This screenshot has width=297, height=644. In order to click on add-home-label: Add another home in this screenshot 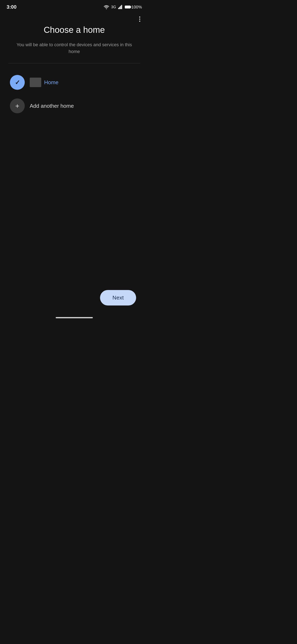, I will do `click(52, 106)`.